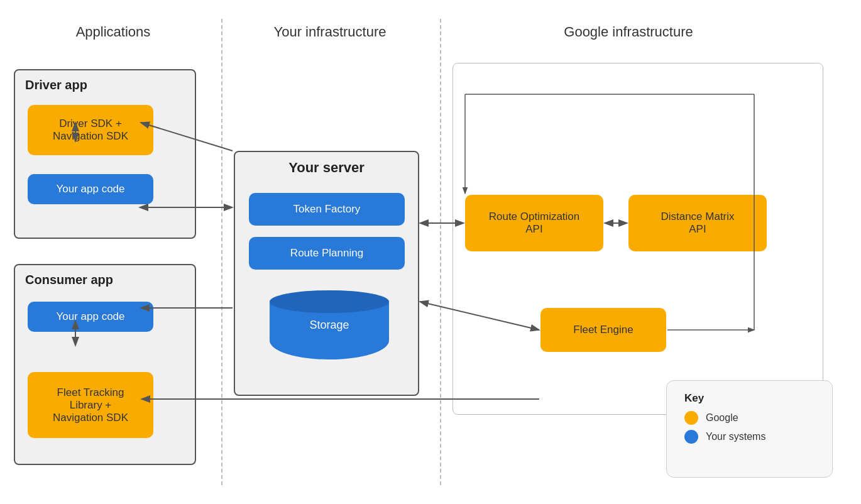  Describe the element at coordinates (628, 32) in the screenshot. I see `google-infrastructure-header: Google infrastructure` at that location.